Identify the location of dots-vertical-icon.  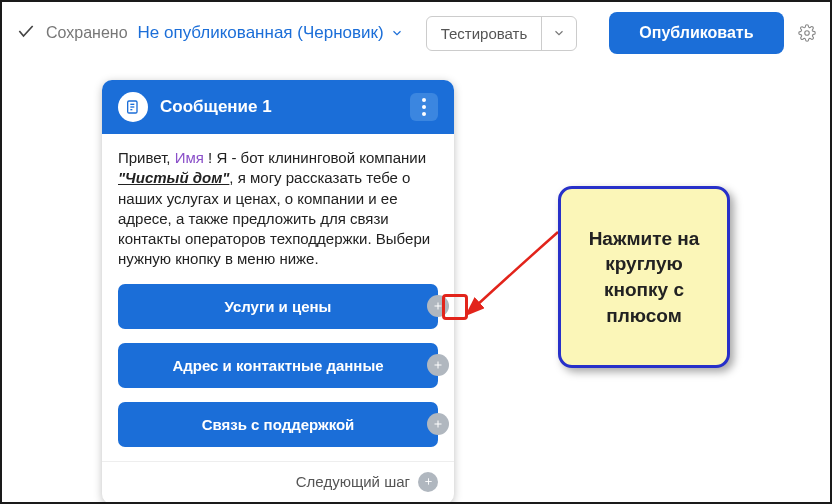
(424, 107).